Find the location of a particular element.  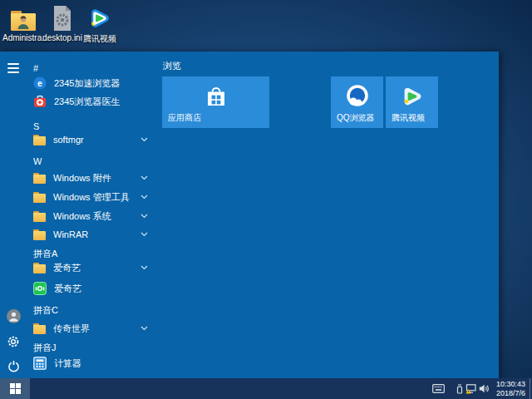

app-list-item-winrar: WinRAR is located at coordinates (80, 234).